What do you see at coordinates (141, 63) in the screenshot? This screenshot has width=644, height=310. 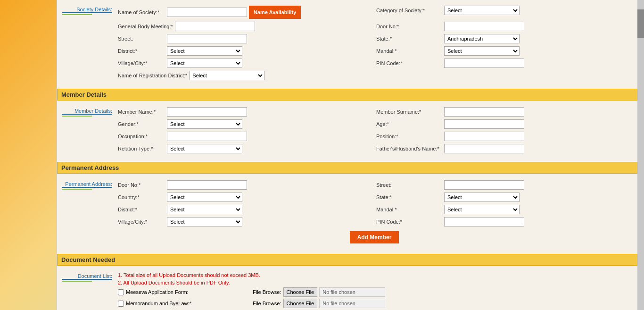 I see `village-label: Village/City:*` at bounding box center [141, 63].